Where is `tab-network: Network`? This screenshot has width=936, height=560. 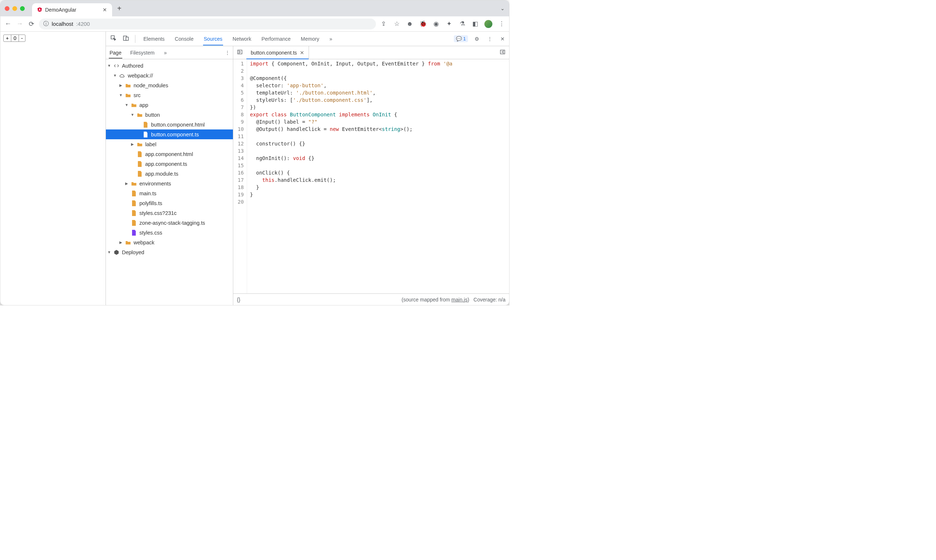 tab-network: Network is located at coordinates (242, 39).